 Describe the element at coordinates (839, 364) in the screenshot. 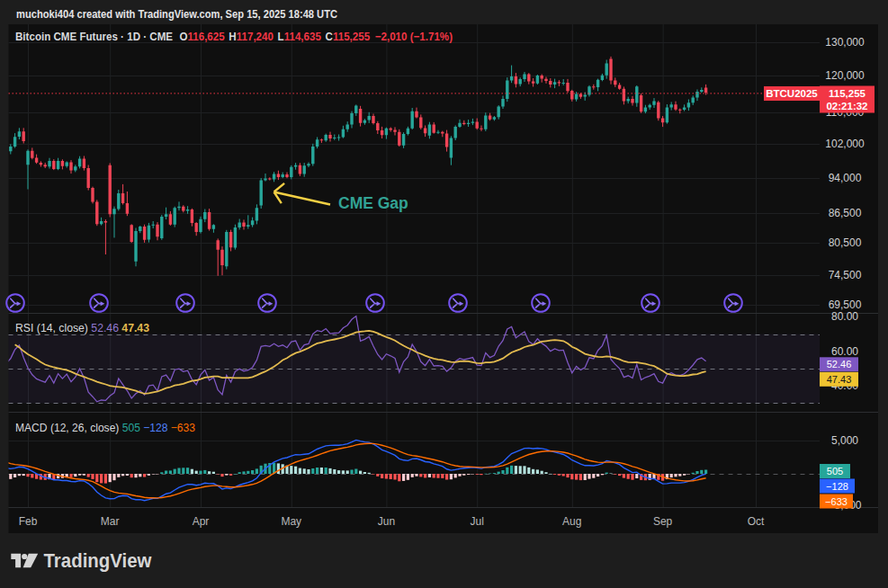

I see `svg-text: 52.46` at that location.